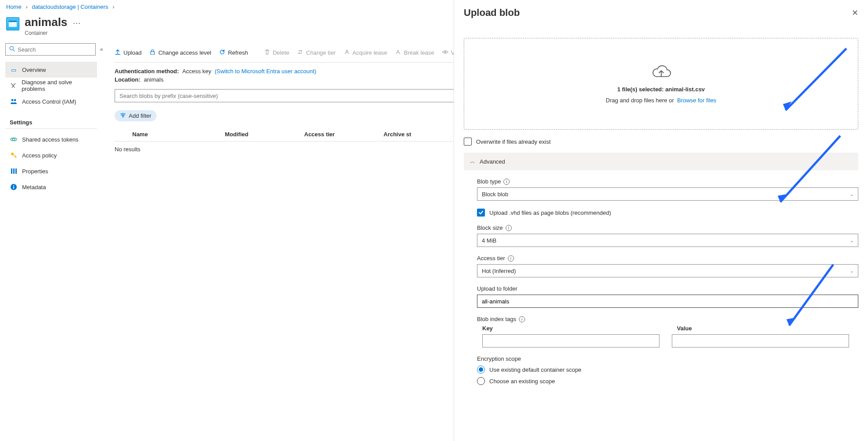 Image resolution: width=868 pixels, height=441 pixels. Describe the element at coordinates (550, 213) in the screenshot. I see `vhd-label: Upload .vhd files as page blobs (recomme…` at that location.